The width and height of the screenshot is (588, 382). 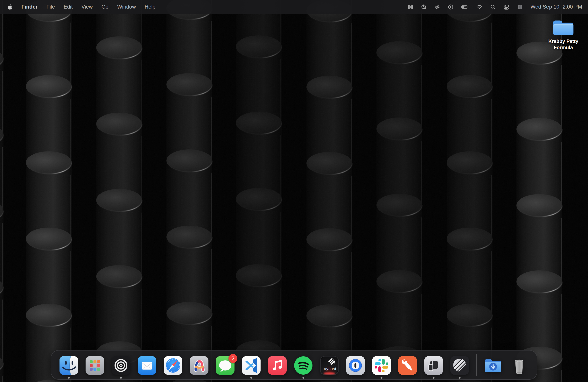 I want to click on keyboard-backlight-icon, so click(x=411, y=7).